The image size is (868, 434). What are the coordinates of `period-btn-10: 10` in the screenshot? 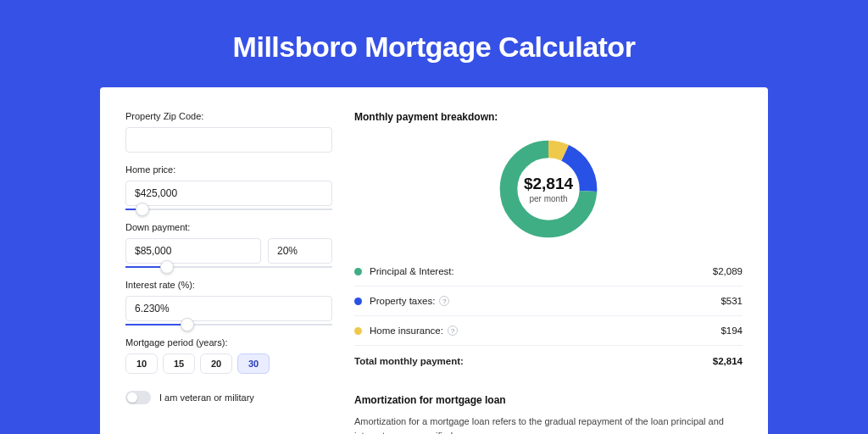 It's located at (142, 364).